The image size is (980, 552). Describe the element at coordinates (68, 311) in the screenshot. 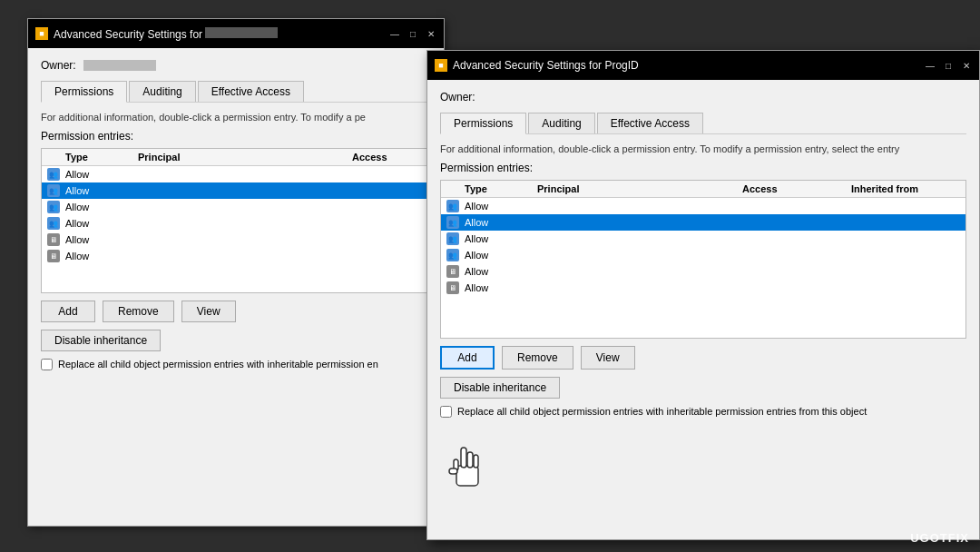

I see `add-button-back: Add` at that location.